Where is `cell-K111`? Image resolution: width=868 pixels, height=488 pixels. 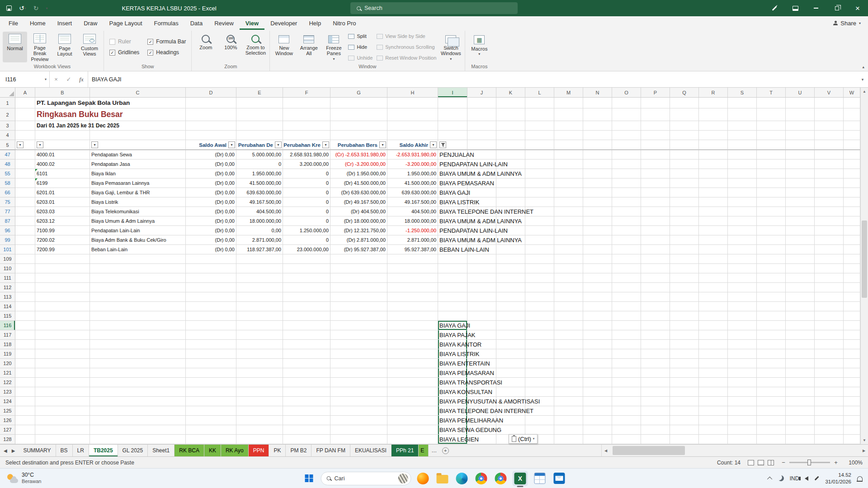 cell-K111 is located at coordinates (511, 278).